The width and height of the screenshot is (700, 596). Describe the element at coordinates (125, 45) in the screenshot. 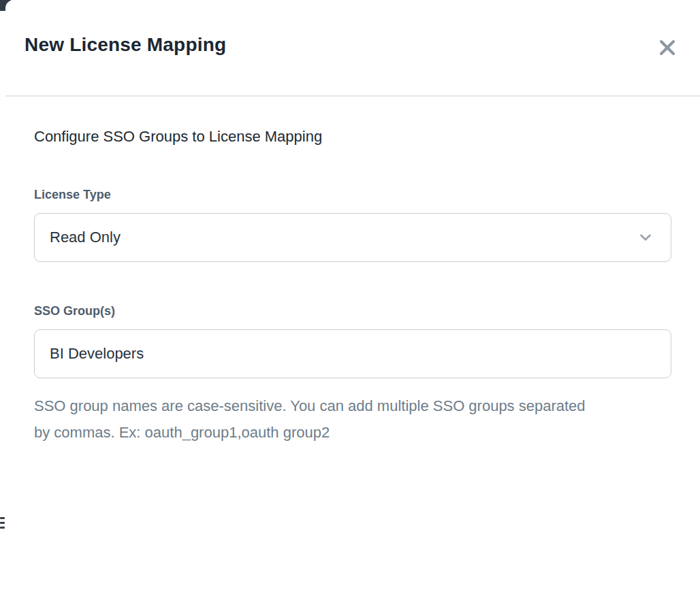

I see `modal-title: New License Mapping` at that location.